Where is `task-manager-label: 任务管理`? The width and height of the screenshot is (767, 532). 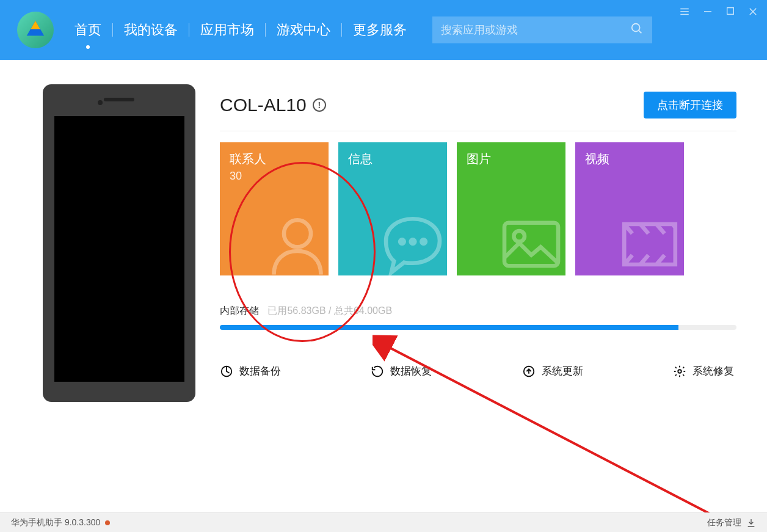 task-manager-label: 任务管理 is located at coordinates (724, 523).